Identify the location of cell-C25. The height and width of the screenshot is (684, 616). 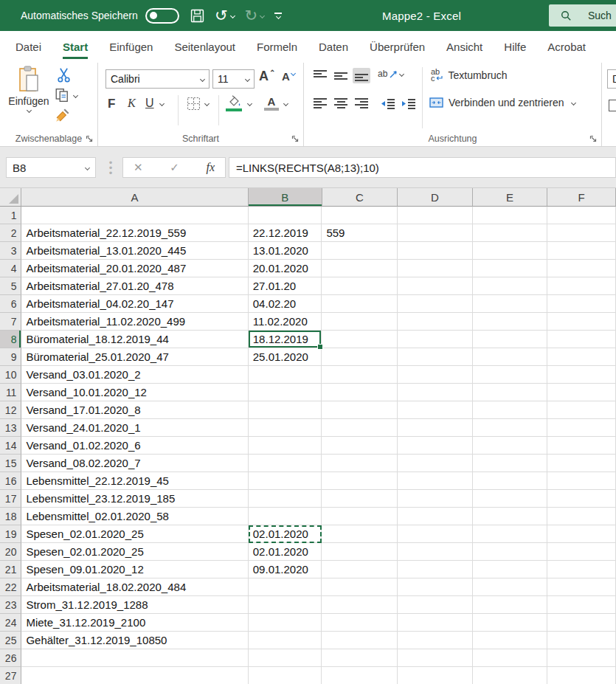
(360, 640).